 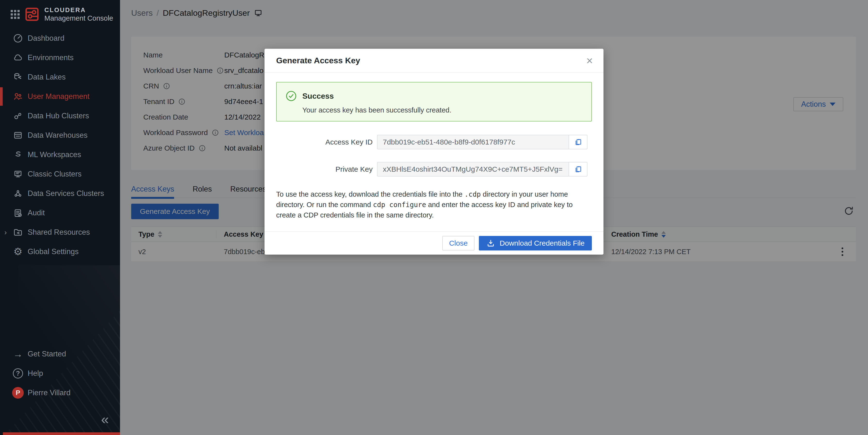 I want to click on app-switcher-icon, so click(x=15, y=14).